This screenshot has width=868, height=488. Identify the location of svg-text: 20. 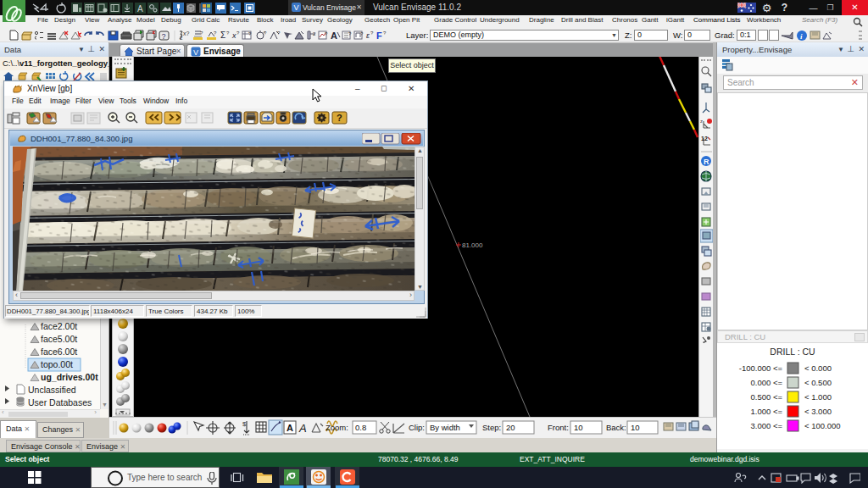
(510, 427).